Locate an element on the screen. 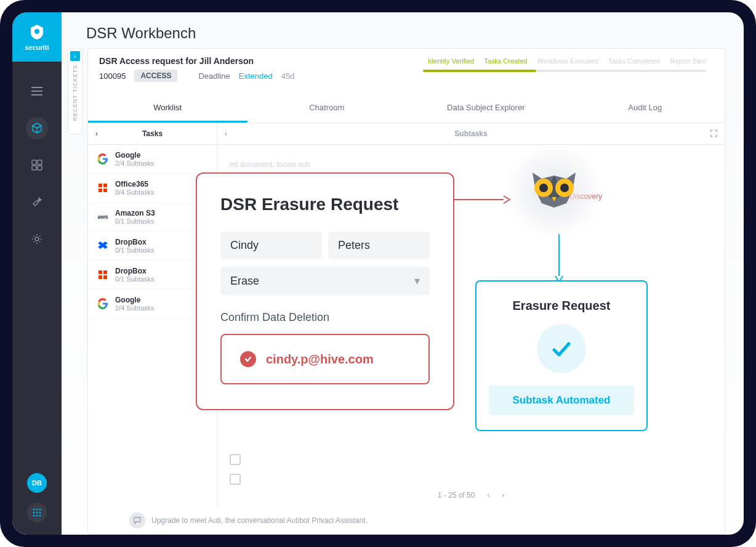 This screenshot has width=756, height=547. aws-icon: aws is located at coordinates (103, 217).